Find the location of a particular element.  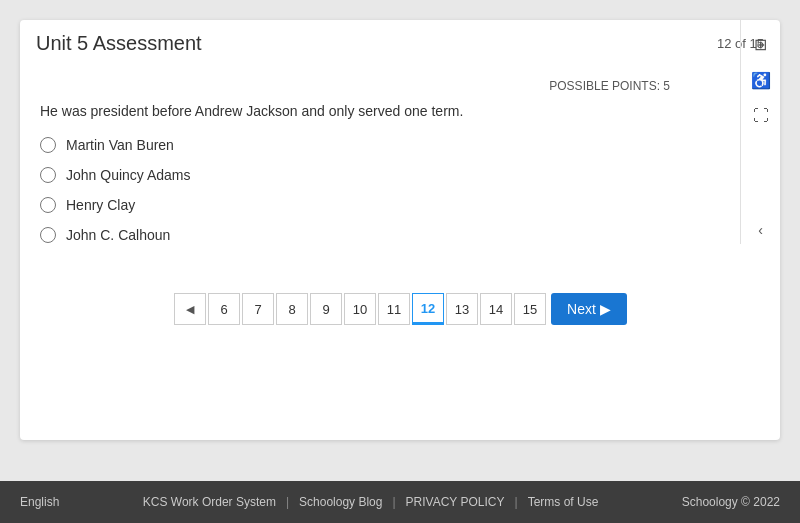

radio-opt2 is located at coordinates (48, 175).